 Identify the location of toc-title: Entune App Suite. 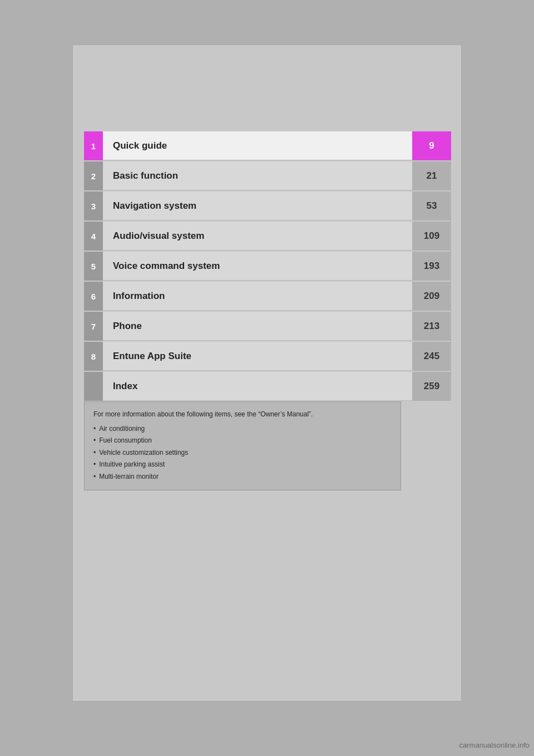
(258, 356).